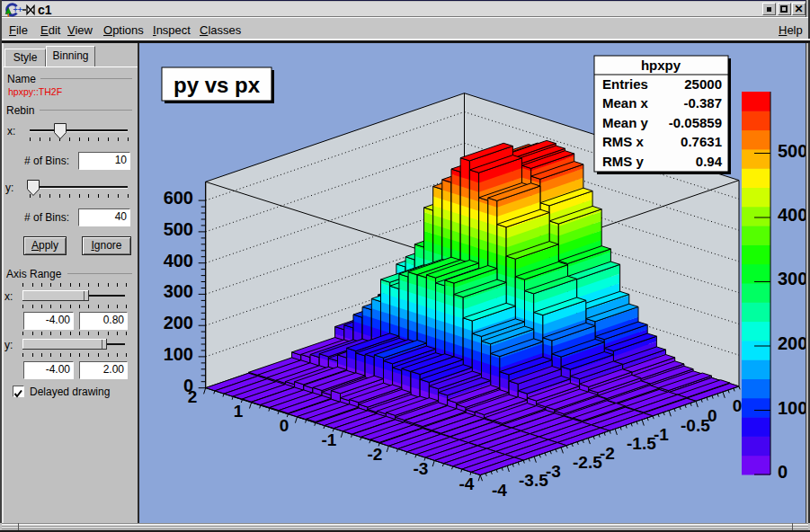  Describe the element at coordinates (626, 84) in the screenshot. I see `svg-text: Entries` at that location.